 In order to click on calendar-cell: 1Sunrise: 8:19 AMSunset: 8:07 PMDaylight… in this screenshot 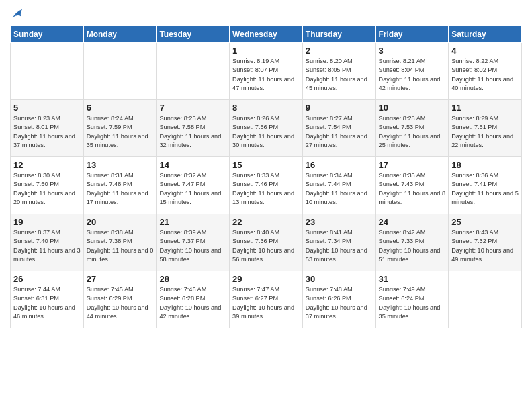, I will do `click(266, 71)`.